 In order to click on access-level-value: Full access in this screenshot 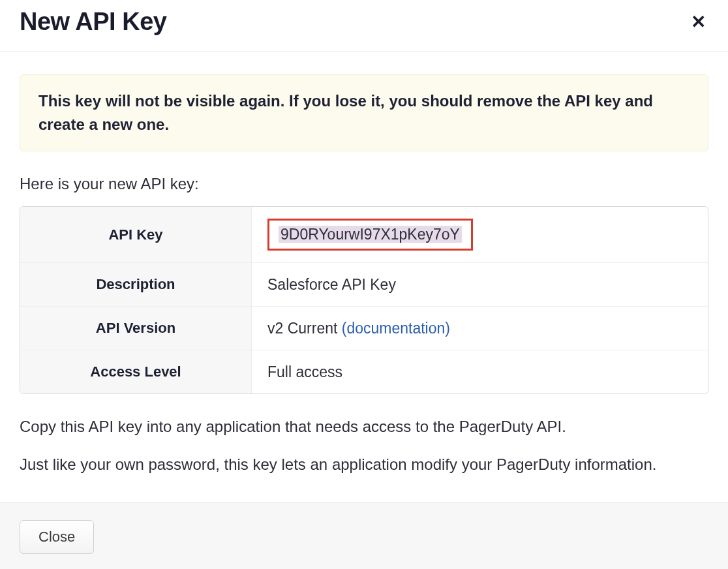, I will do `click(480, 372)`.